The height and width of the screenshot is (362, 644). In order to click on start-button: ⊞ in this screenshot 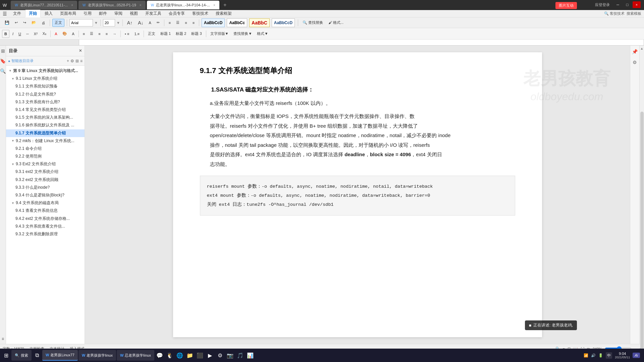, I will do `click(6, 355)`.